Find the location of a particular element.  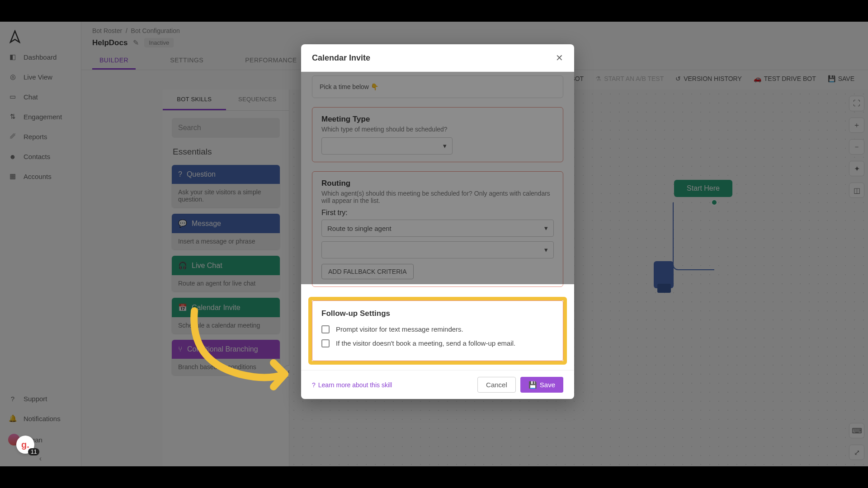

close-icon: ✕ is located at coordinates (560, 58).